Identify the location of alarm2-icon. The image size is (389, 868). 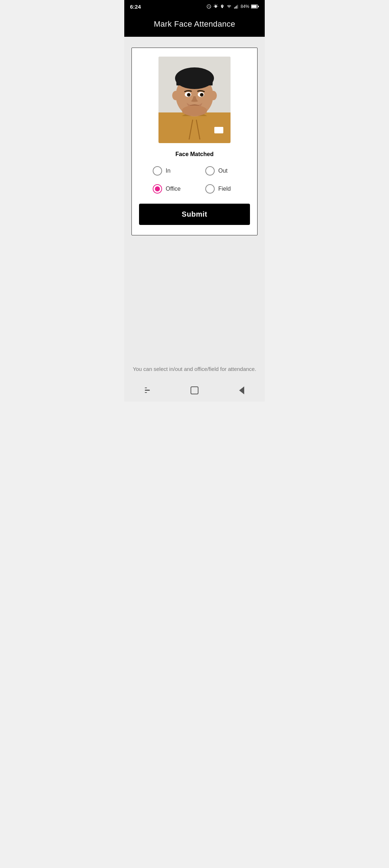
(216, 6).